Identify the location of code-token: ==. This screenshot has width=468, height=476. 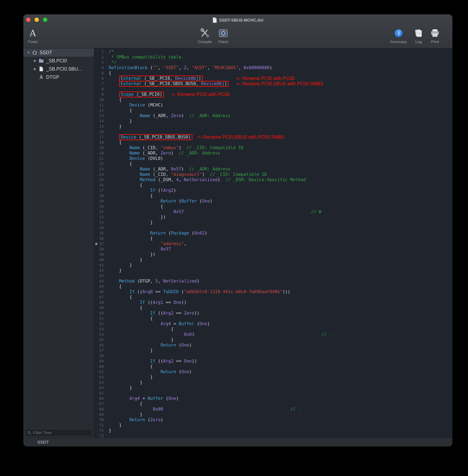
(179, 361).